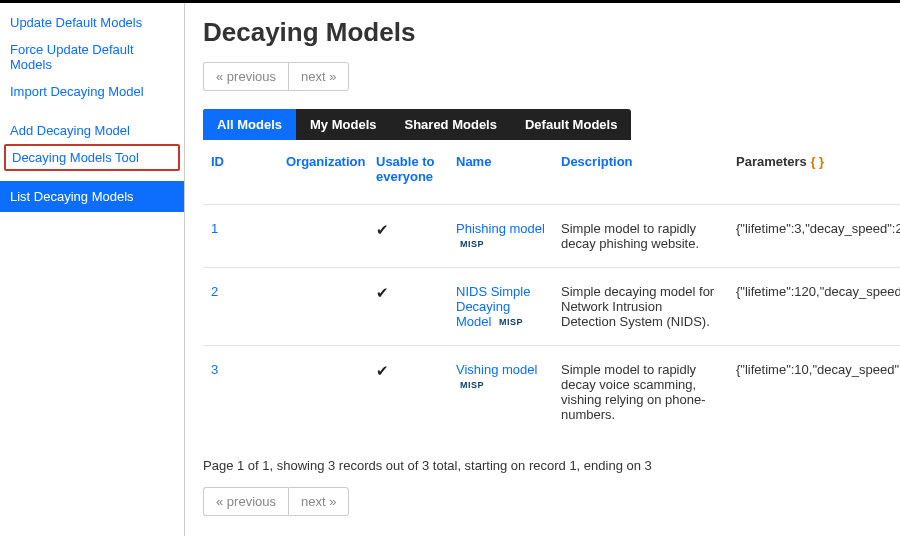  Describe the element at coordinates (500, 172) in the screenshot. I see `th-name: Name` at that location.